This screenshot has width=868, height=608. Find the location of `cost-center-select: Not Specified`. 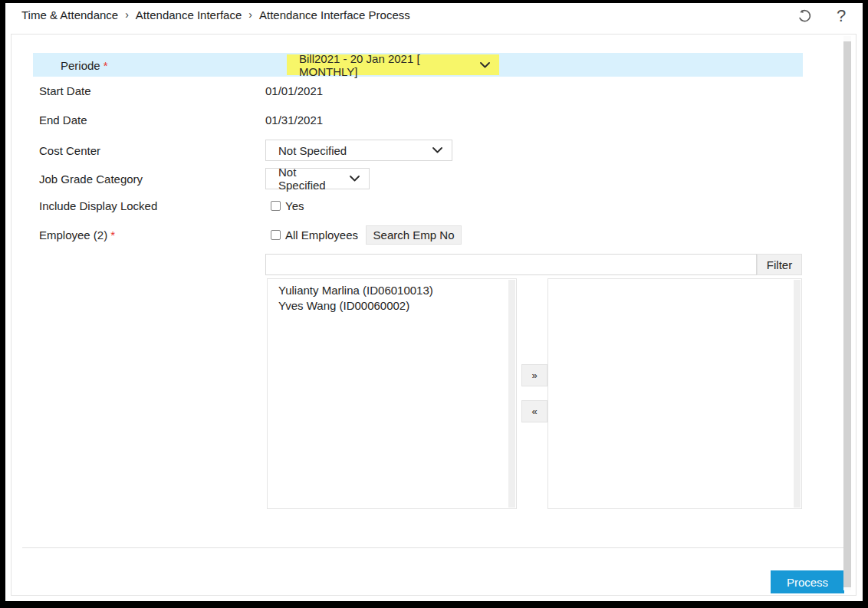

cost-center-select: Not Specified is located at coordinates (359, 150).